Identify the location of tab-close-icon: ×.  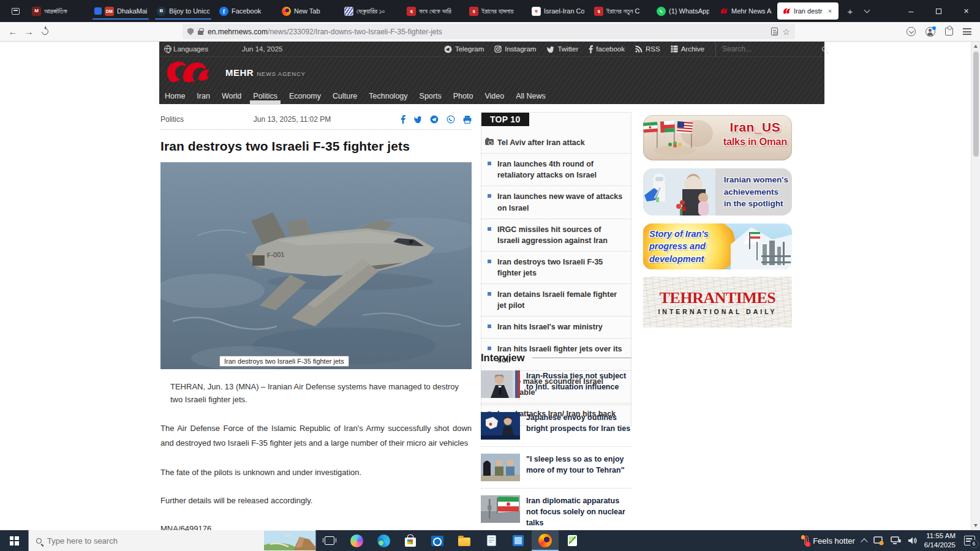
(830, 11).